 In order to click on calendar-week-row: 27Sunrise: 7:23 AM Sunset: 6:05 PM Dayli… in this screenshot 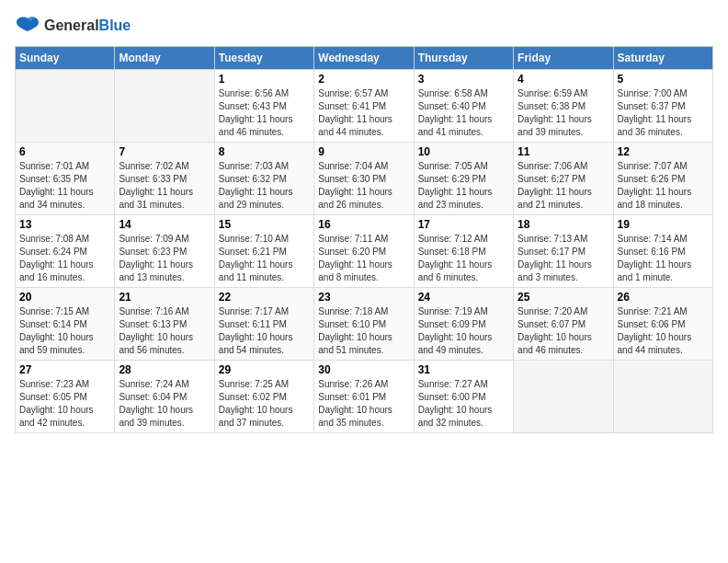, I will do `click(364, 397)`.